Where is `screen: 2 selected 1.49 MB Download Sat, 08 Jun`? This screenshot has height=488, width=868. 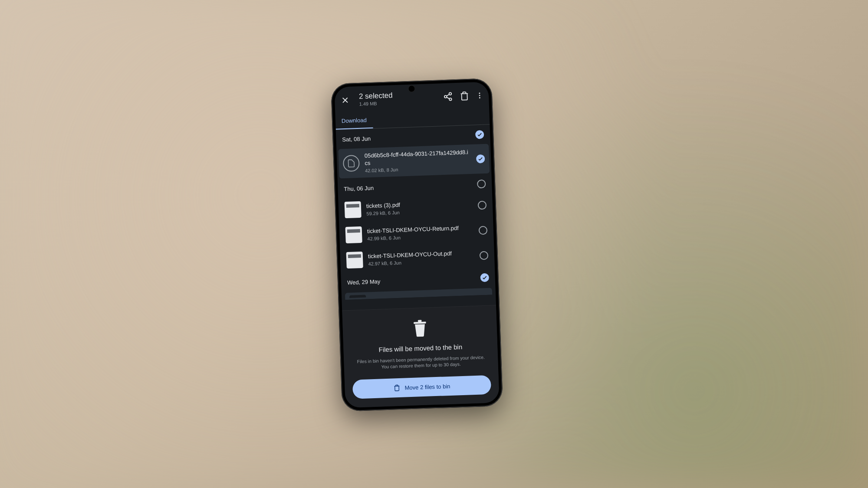 screen: 2 selected 1.49 MB Download Sat, 08 Jun is located at coordinates (417, 245).